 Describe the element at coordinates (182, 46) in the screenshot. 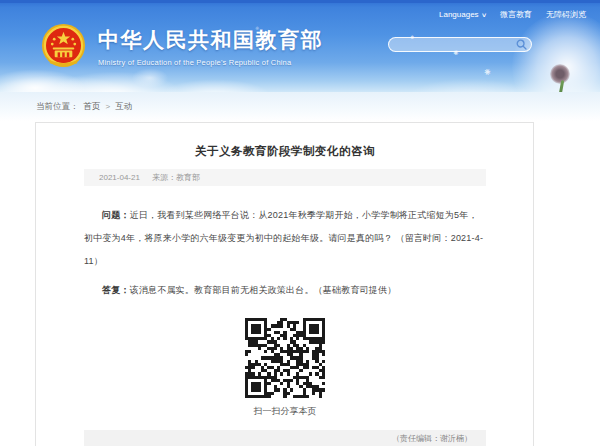

I see `site-logo: 中华人民共和国教育部 Ministry of Education of the …` at that location.